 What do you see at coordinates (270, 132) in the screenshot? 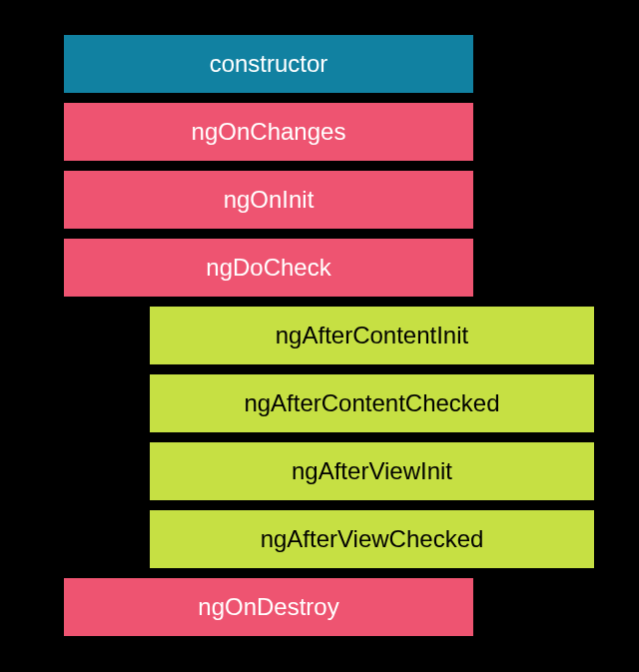
I see `step-label: ngOnChanges` at bounding box center [270, 132].